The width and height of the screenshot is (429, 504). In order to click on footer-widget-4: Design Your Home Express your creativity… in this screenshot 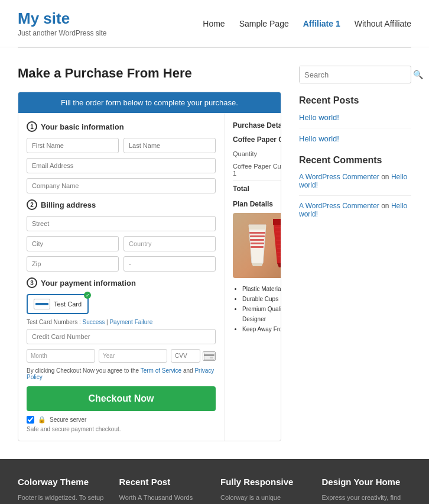, I will do `click(367, 490)`.